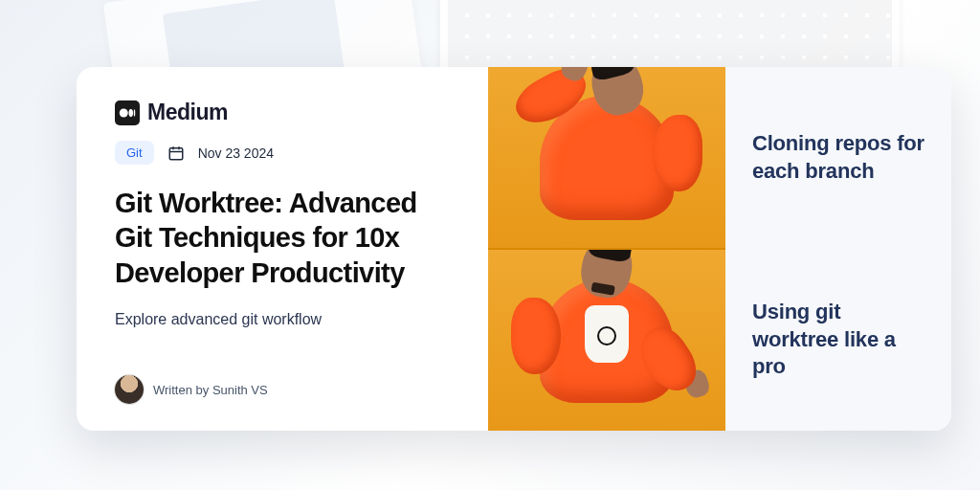 This screenshot has height=490, width=980. What do you see at coordinates (176, 153) in the screenshot?
I see `calendar-icon` at bounding box center [176, 153].